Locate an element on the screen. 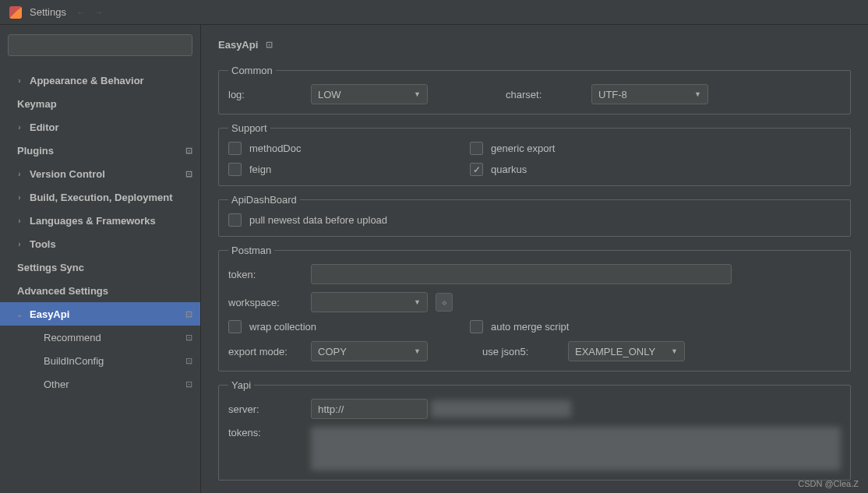 The width and height of the screenshot is (868, 493). charset-select: UTF-8 ▼ is located at coordinates (650, 94).